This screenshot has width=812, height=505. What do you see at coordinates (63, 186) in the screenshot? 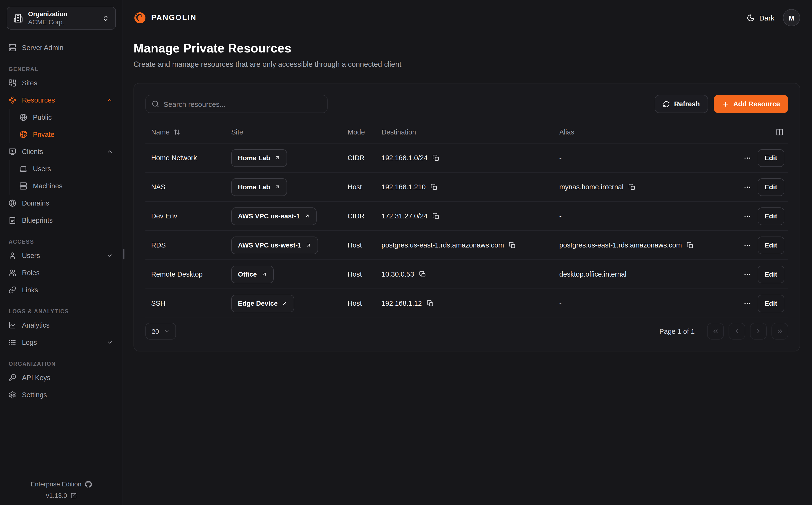
I see `sidebar-item-machines: Machines` at bounding box center [63, 186].